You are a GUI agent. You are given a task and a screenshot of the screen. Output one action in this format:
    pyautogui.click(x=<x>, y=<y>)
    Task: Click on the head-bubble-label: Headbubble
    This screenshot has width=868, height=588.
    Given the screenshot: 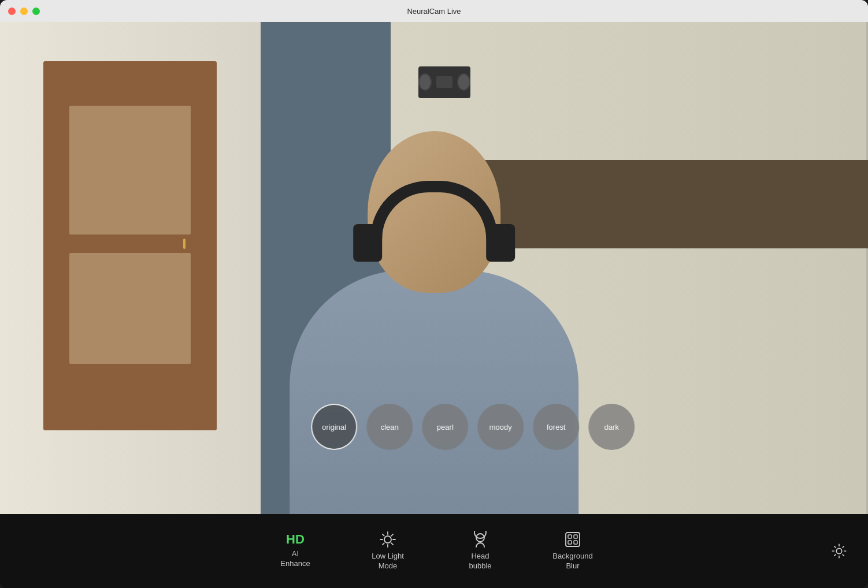 What is the action you would take?
    pyautogui.click(x=480, y=561)
    